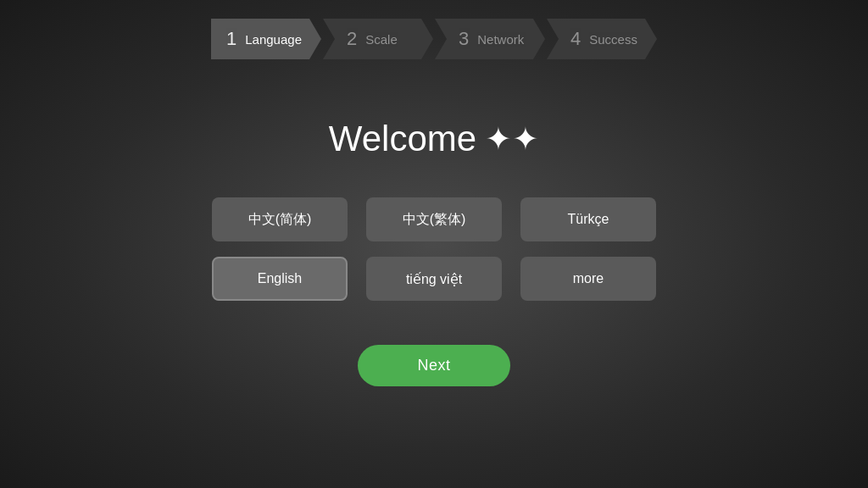  Describe the element at coordinates (280, 279) in the screenshot. I see `language-button-english: English` at that location.